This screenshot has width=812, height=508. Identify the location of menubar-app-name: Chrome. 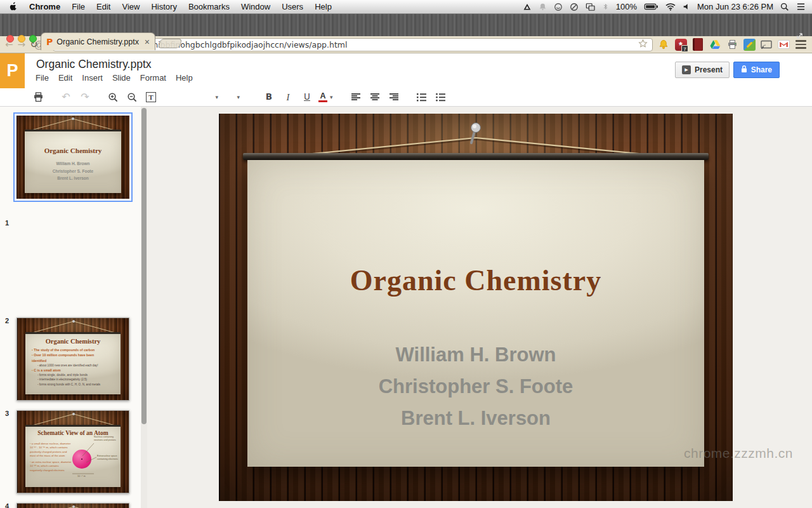
(44, 6).